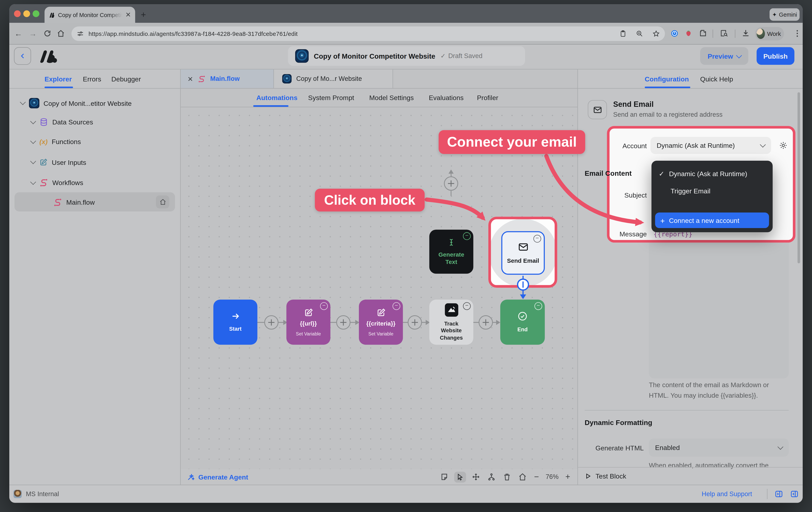 This screenshot has height=512, width=812. I want to click on subtab-evaluations: Evaluations, so click(446, 98).